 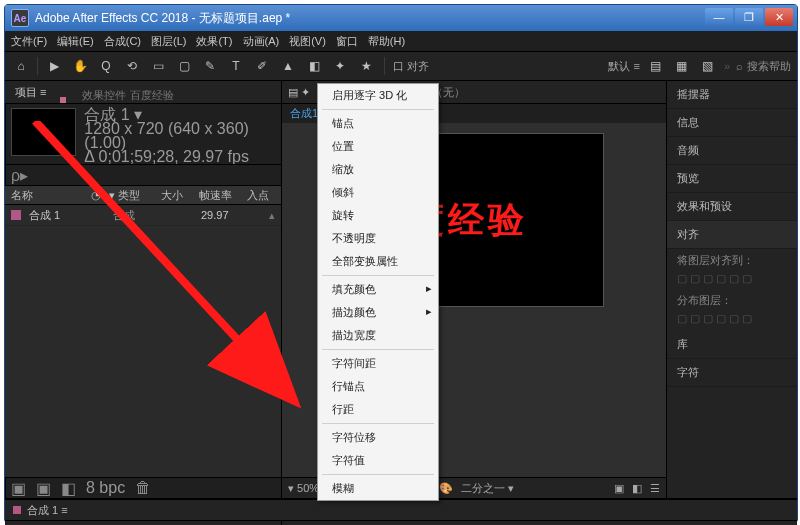 I want to click on channel-icon: 🎨, so click(x=446, y=488).